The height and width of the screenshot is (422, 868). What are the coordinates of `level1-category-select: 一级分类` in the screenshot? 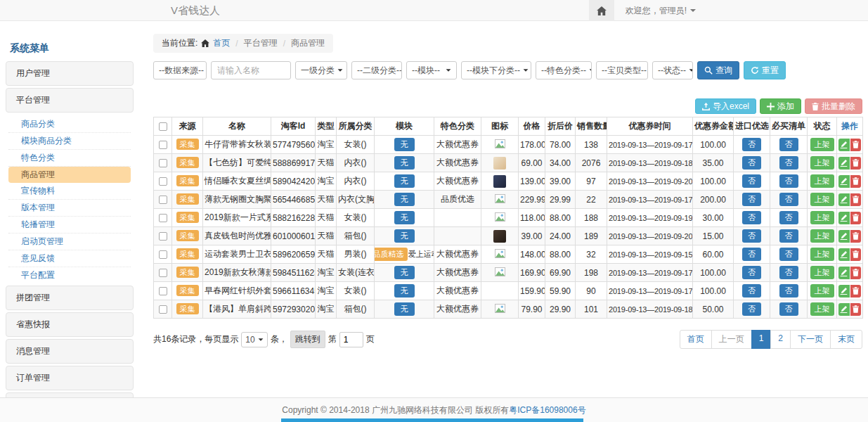 It's located at (321, 70).